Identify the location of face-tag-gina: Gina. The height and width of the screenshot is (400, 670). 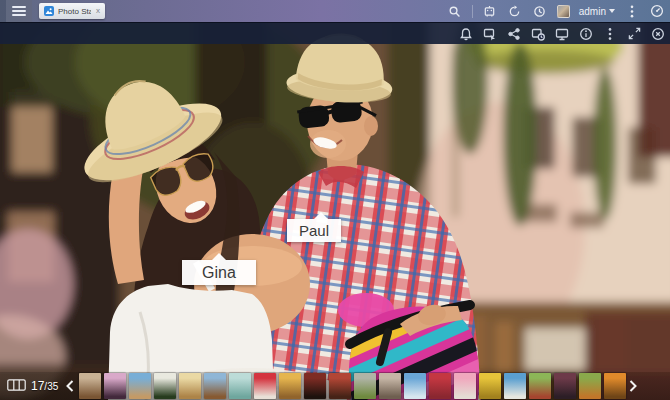
(219, 272).